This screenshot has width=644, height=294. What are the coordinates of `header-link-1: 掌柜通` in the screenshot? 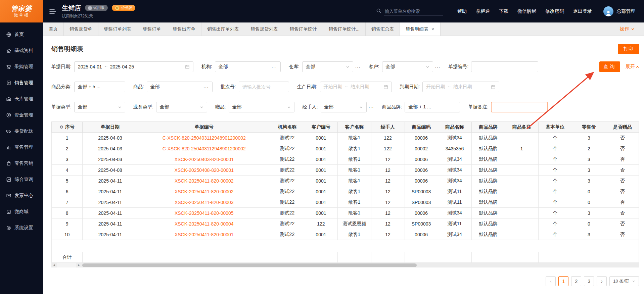 It's located at (483, 11).